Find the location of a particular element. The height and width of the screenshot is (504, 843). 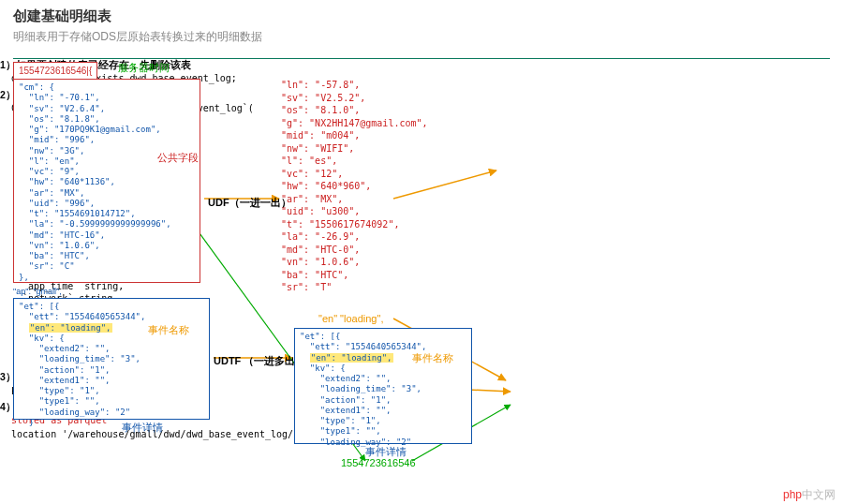

label-event-name-1: 事件名称 is located at coordinates (169, 331).